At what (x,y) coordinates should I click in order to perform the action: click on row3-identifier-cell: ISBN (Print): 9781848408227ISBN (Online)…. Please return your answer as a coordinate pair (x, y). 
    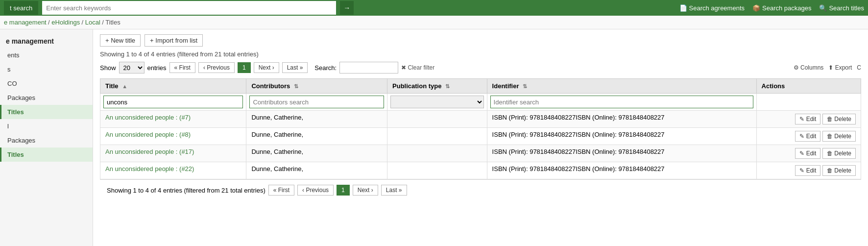
    Looking at the image, I should click on (622, 154).